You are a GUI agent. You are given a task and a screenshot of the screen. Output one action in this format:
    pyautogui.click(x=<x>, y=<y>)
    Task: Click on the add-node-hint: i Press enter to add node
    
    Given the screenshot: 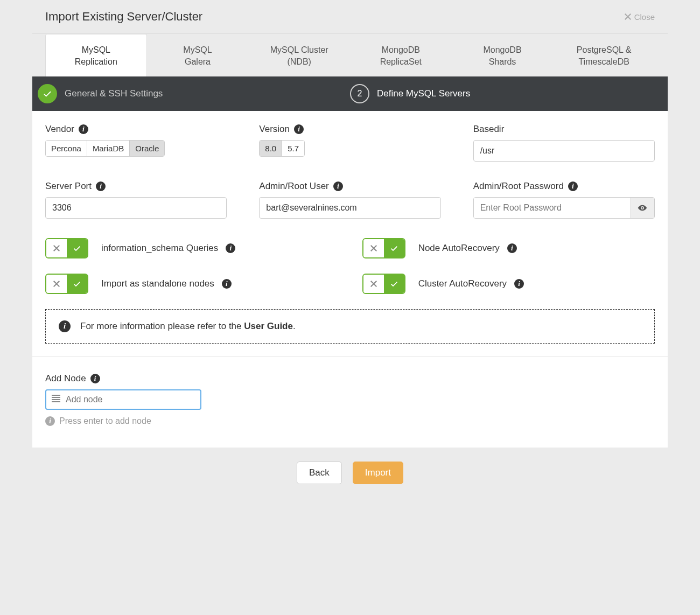 What is the action you would take?
    pyautogui.click(x=350, y=421)
    